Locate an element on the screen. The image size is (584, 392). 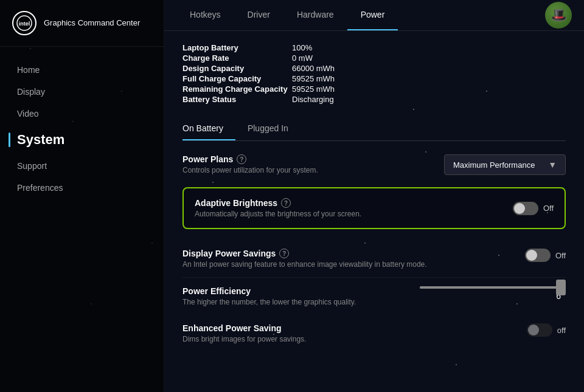
remaining-charge-label: Remaining Charge Capacity is located at coordinates (237, 89).